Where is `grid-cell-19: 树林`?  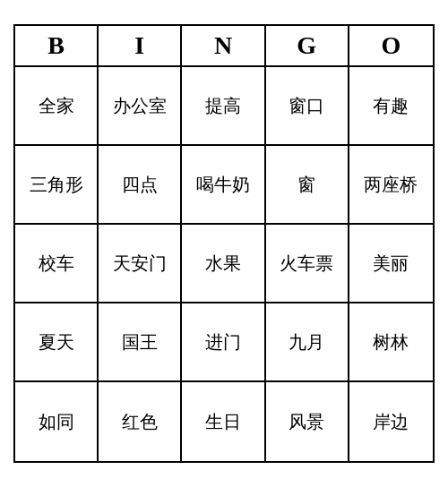 grid-cell-19: 树林 is located at coordinates (391, 343).